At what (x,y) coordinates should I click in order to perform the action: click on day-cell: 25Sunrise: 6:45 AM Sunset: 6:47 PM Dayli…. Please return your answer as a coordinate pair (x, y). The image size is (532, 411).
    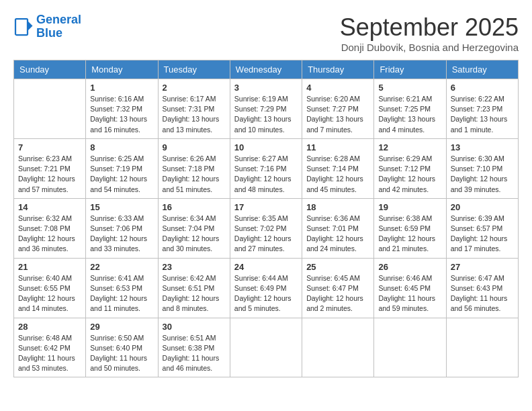
    Looking at the image, I should click on (339, 287).